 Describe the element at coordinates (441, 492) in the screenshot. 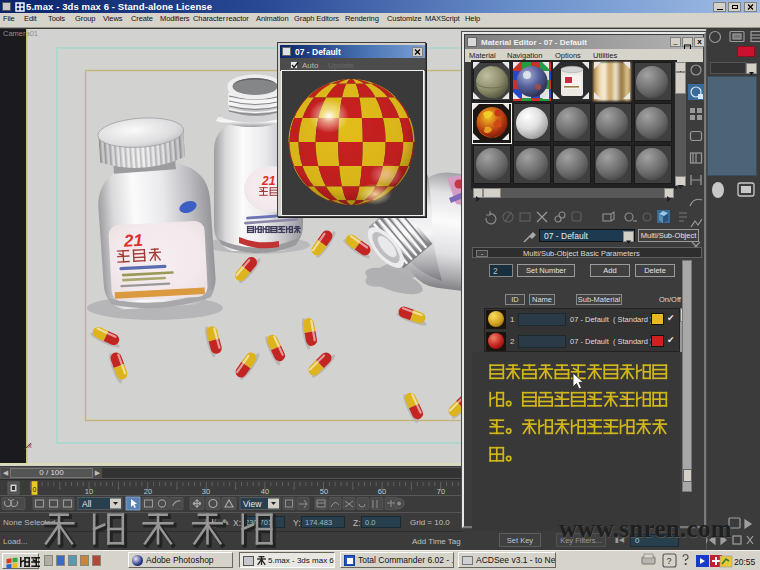

I see `svg-text: 70` at that location.